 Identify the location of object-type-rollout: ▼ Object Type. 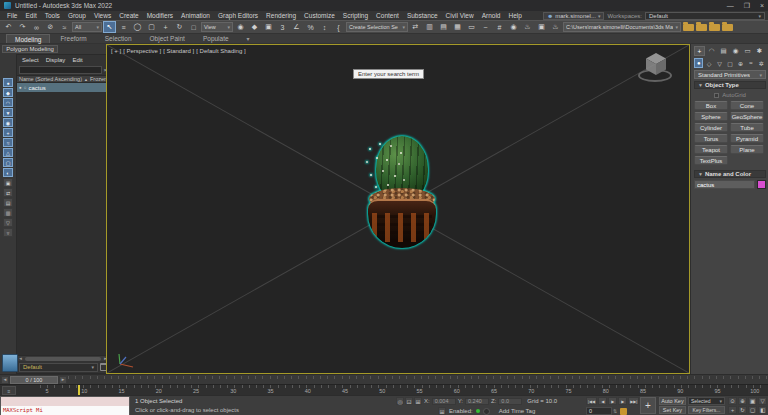
(730, 85).